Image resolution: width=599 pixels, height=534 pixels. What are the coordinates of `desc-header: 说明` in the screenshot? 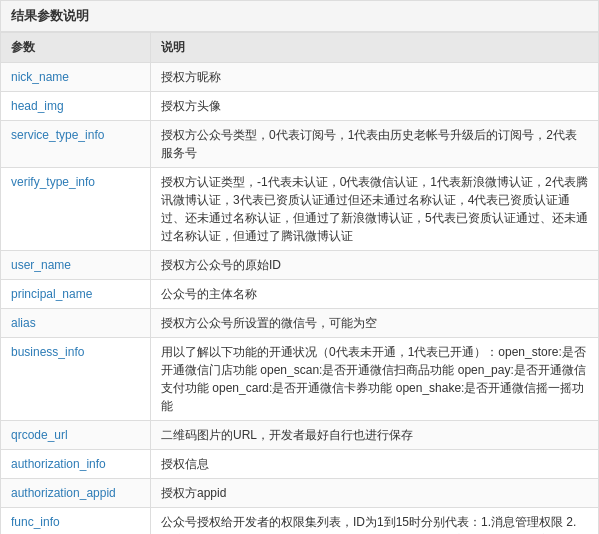 It's located at (375, 48).